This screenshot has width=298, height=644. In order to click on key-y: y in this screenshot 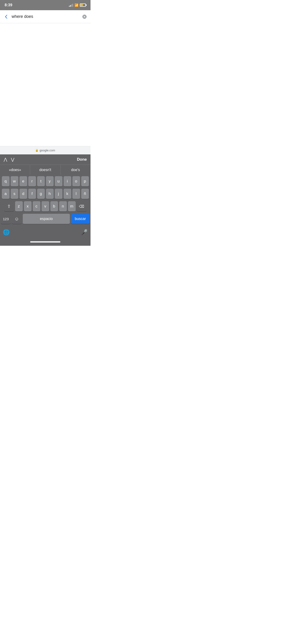, I will do `click(50, 182)`.